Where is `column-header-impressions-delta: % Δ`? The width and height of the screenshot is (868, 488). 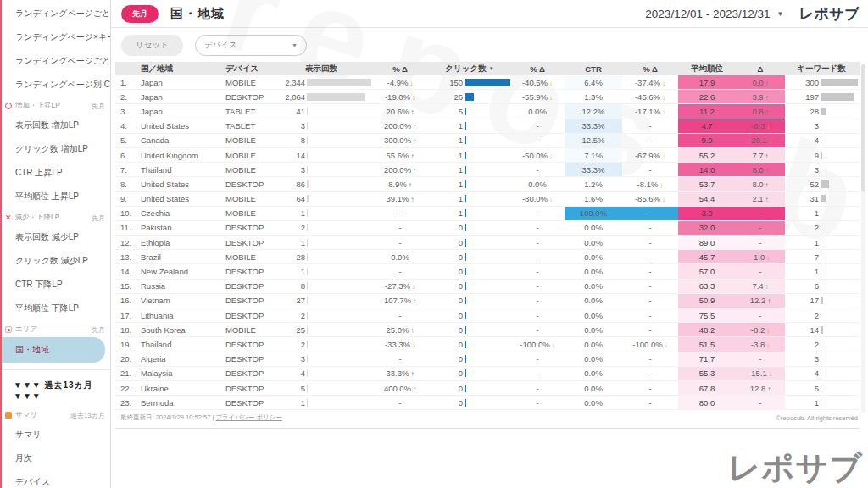
column-header-impressions-delta: % Δ is located at coordinates (400, 69).